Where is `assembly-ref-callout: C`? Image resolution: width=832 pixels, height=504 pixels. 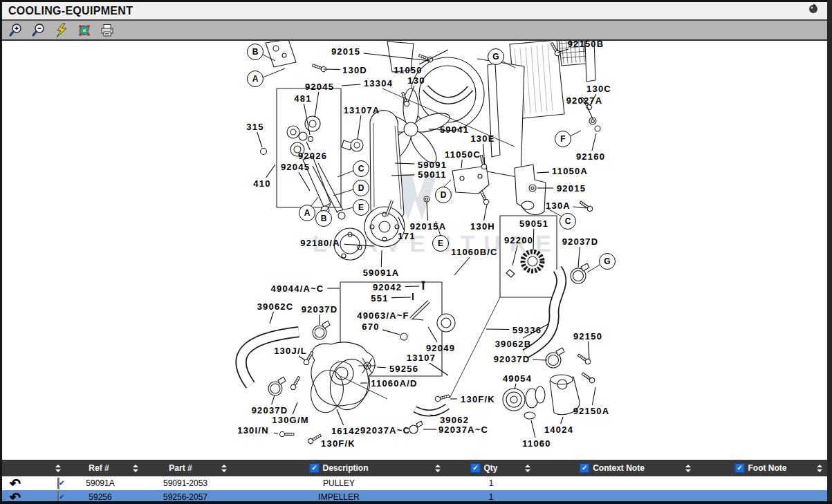
assembly-ref-callout: C is located at coordinates (361, 169).